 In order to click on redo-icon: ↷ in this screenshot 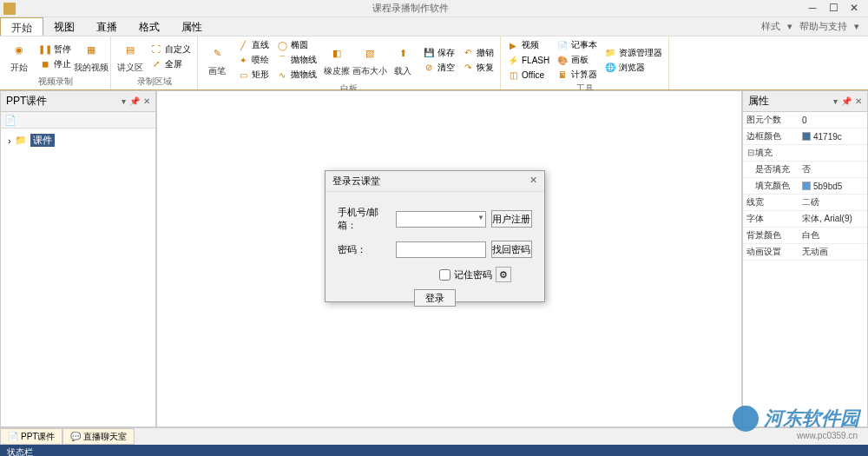, I will do `click(468, 68)`.